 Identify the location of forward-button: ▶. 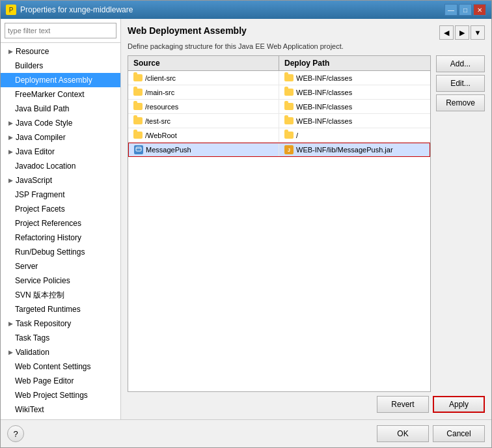
(462, 33).